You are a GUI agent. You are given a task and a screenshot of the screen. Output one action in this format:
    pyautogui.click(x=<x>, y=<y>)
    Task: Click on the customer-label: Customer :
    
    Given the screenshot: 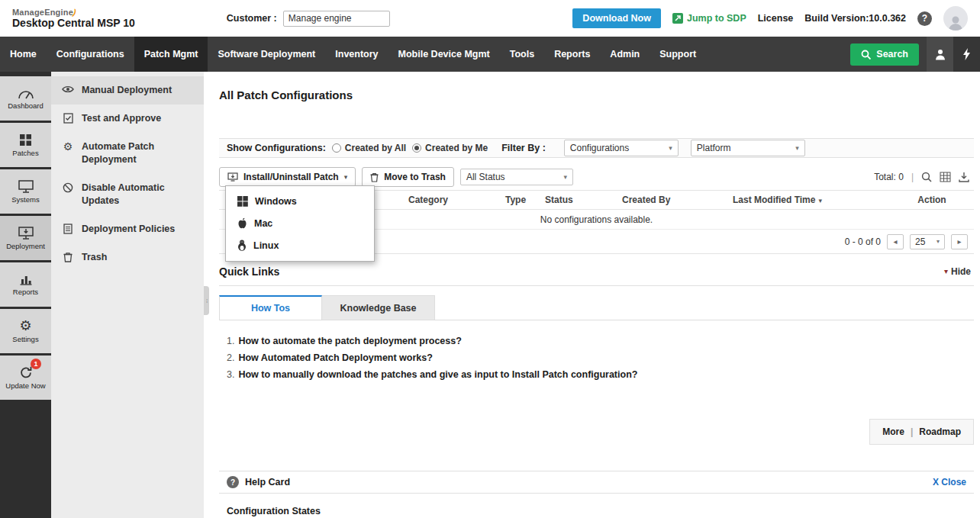 What is the action you would take?
    pyautogui.click(x=252, y=18)
    